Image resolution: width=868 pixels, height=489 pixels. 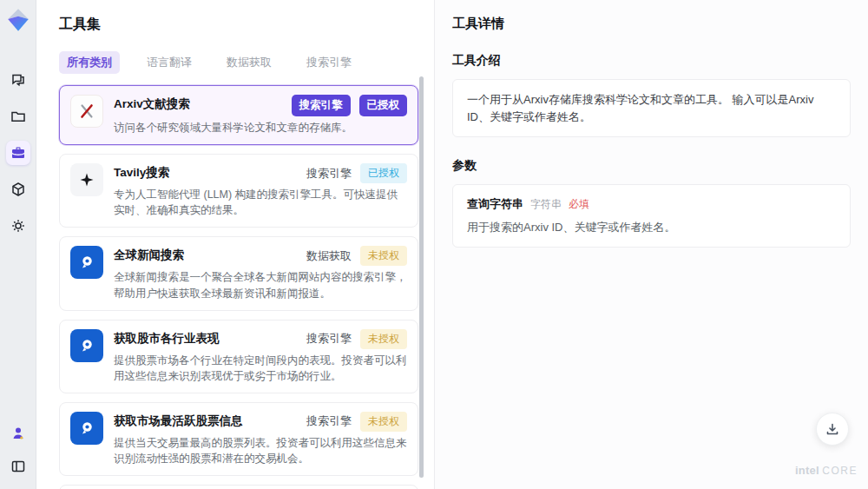 What do you see at coordinates (495, 204) in the screenshot?
I see `param-name: 查询字符串` at bounding box center [495, 204].